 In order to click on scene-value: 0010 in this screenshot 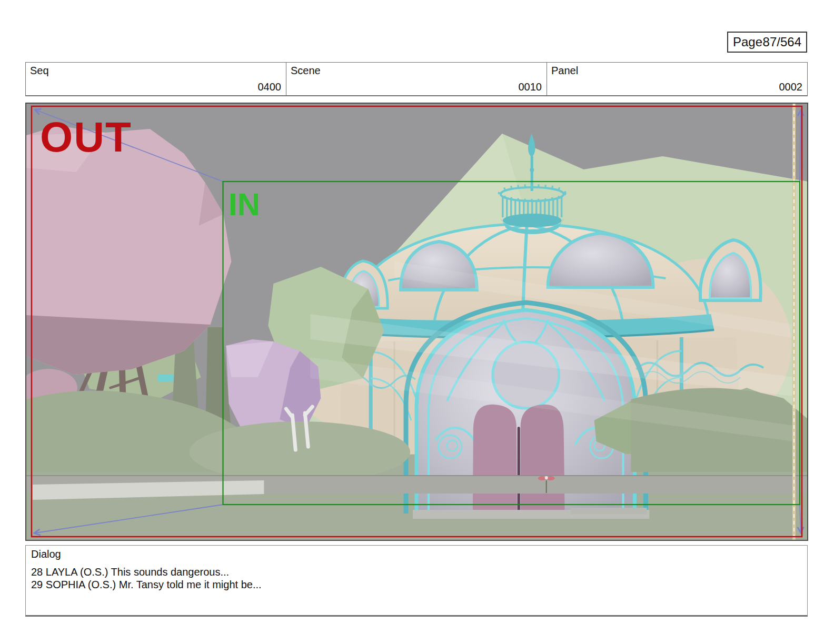, I will do `click(531, 87)`.